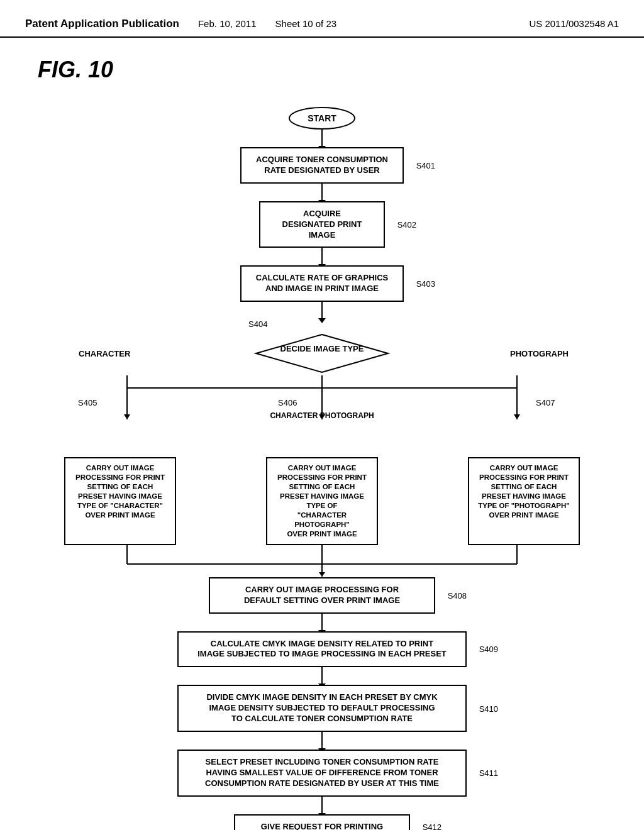 This screenshot has width=644, height=830. What do you see at coordinates (540, 353) in the screenshot?
I see `branch-photograph-label: PHOTOGRAPH` at bounding box center [540, 353].